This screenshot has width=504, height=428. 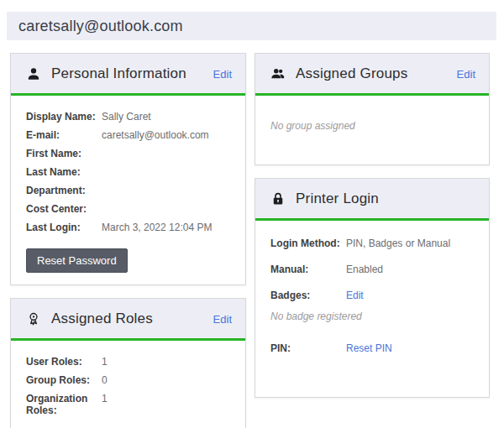 What do you see at coordinates (64, 117) in the screenshot?
I see `field-label: Display Name:` at bounding box center [64, 117].